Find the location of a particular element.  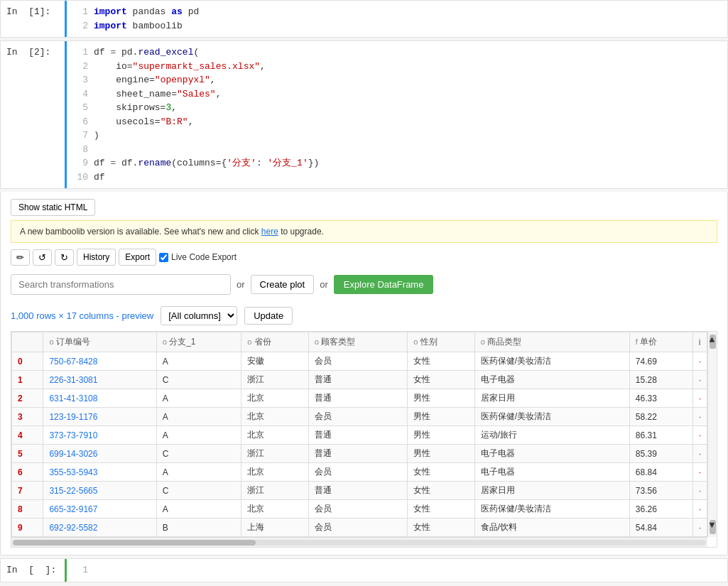

or-label-1: or is located at coordinates (241, 284).